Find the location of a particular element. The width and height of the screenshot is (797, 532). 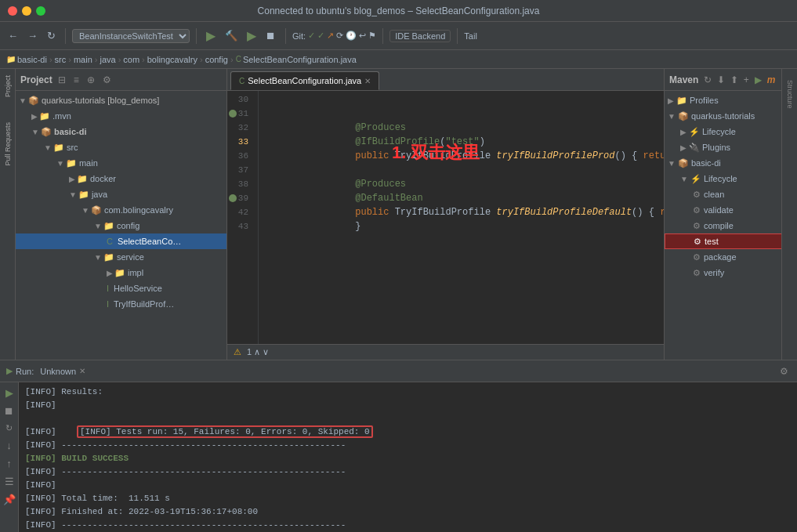

bc-item-5: bolingcavalry is located at coordinates (172, 60).